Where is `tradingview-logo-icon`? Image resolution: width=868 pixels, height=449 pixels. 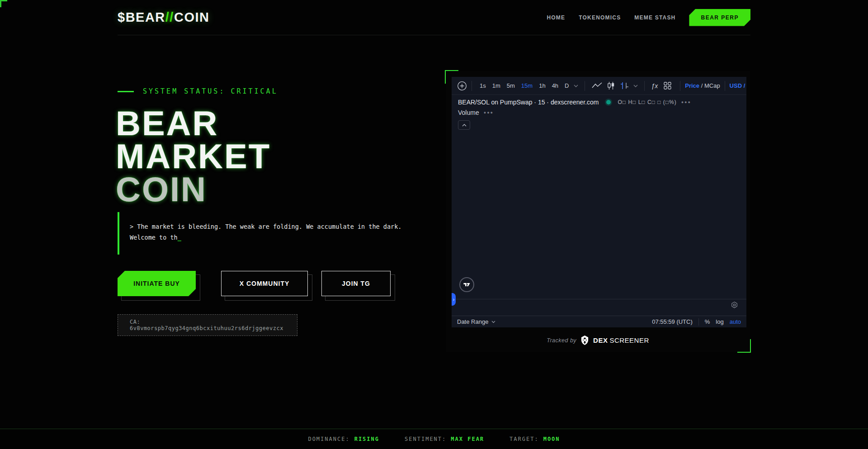 tradingview-logo-icon is located at coordinates (467, 285).